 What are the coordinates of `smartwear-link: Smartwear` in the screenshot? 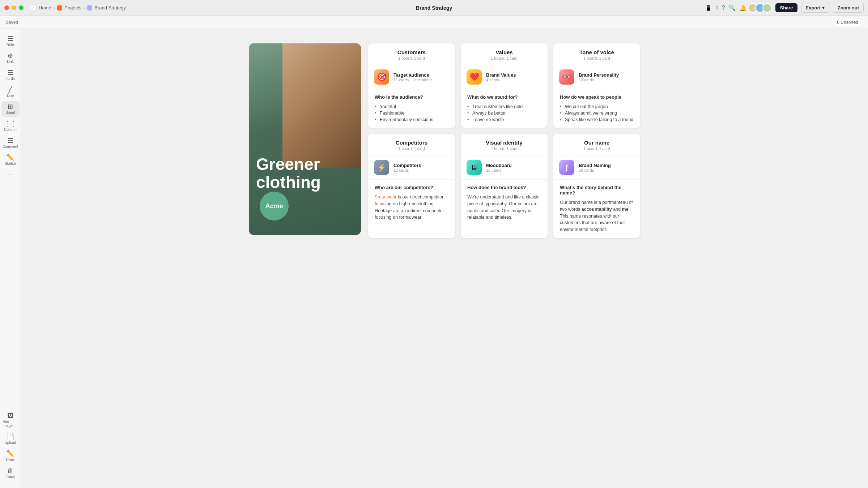 It's located at (386, 197).